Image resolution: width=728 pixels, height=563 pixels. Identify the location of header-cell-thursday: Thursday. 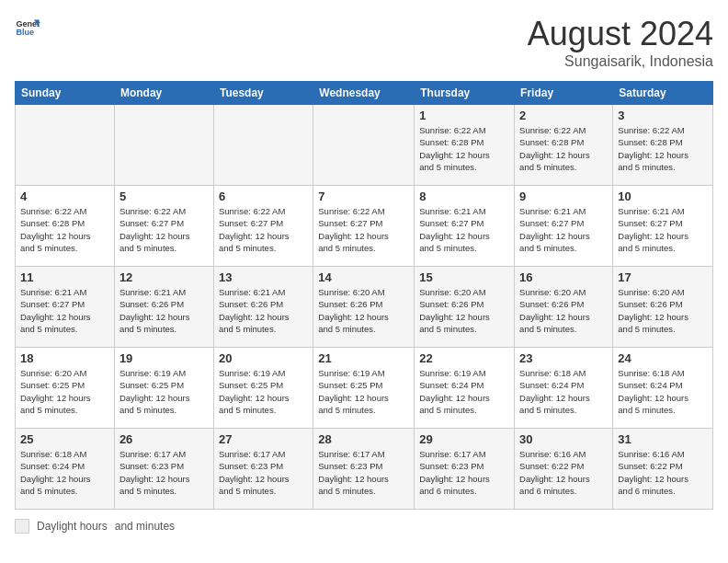
(465, 94).